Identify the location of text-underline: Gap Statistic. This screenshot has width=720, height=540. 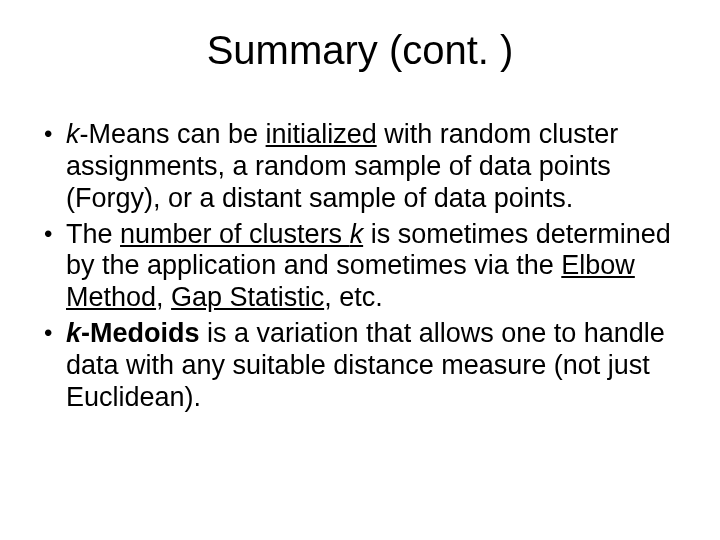
(248, 297).